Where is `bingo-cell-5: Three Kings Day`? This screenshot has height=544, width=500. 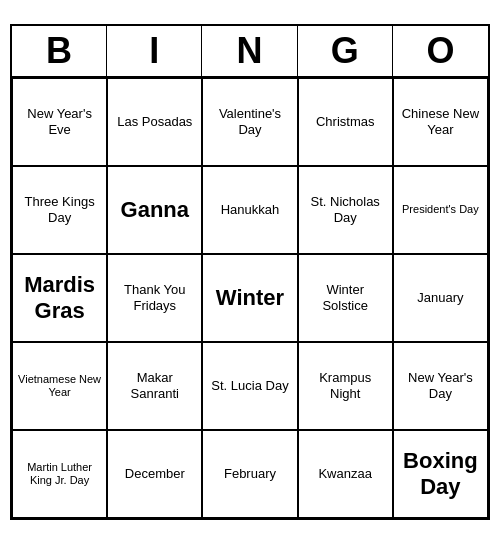 bingo-cell-5: Three Kings Day is located at coordinates (60, 210).